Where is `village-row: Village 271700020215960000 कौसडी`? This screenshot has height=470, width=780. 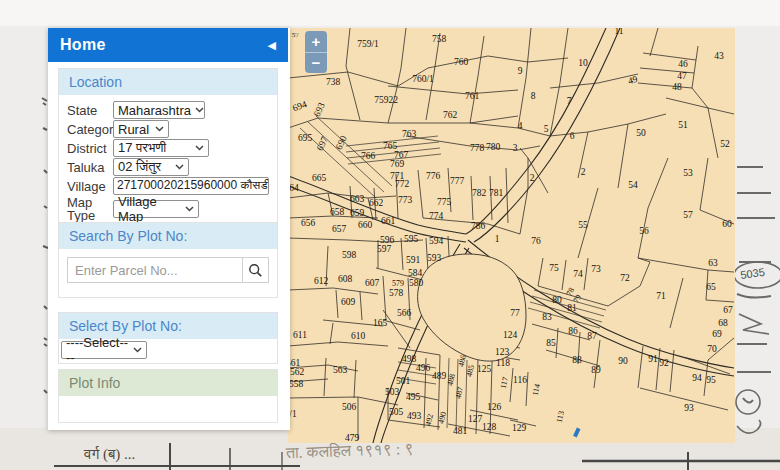
village-row: Village 271700020215960000 कौसडी is located at coordinates (168, 186).